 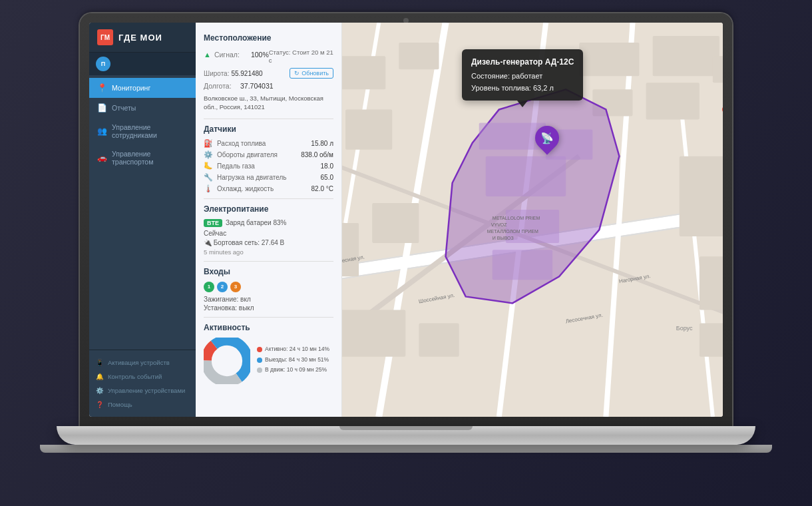 I want to click on tooltip-title: Дизель-генератор АД-12С, so click(x=522, y=63).